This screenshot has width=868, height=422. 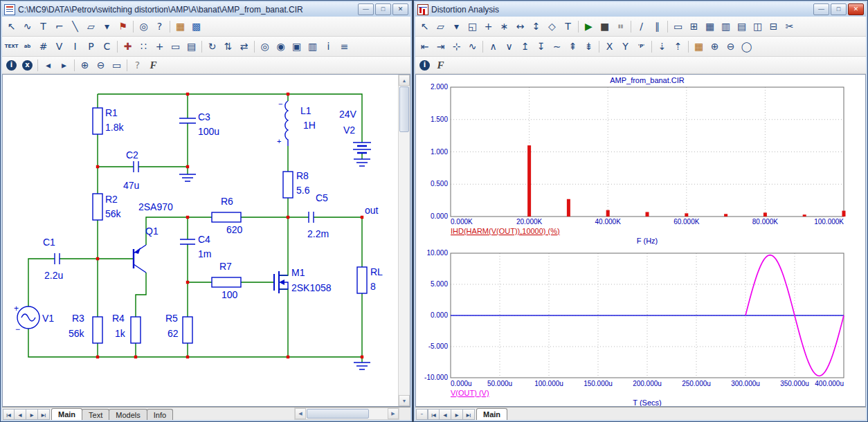 What do you see at coordinates (588, 26) in the screenshot?
I see `run-button: ▶` at bounding box center [588, 26].